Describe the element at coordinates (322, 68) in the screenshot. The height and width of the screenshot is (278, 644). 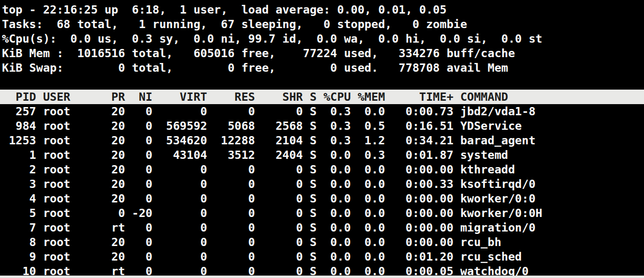
I see `summary-line-swap: KiB Swap: 0 total, 0 free, 0 used. 77870…` at that location.